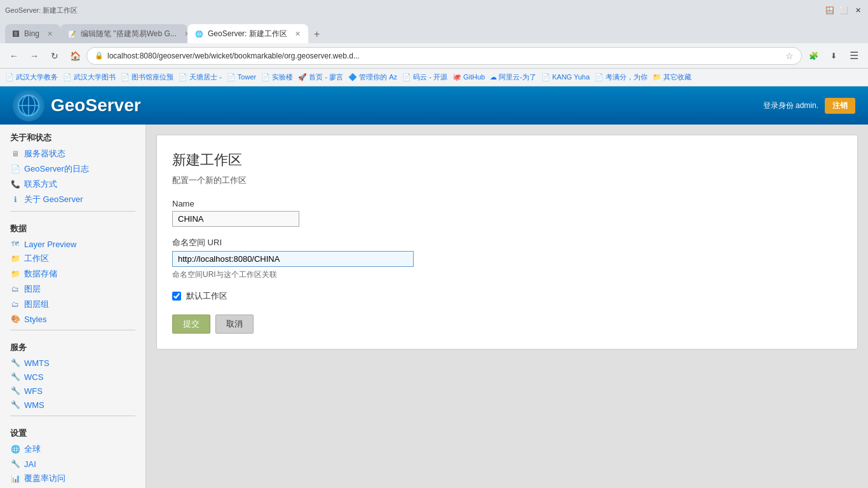  I want to click on log-icon: 📄, so click(15, 169).